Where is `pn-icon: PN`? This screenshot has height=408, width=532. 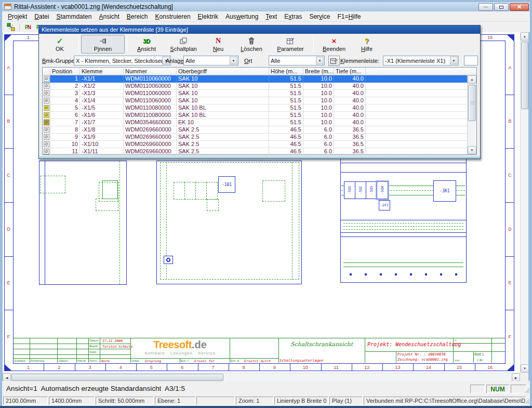
pn-icon: PN is located at coordinates (28, 27).